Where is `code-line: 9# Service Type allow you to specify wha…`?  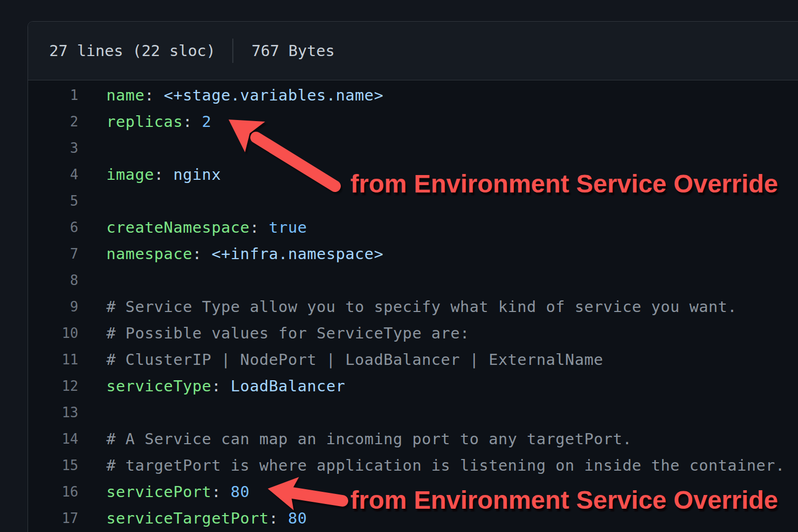
code-line: 9# Service Type allow you to specify wha… is located at coordinates (413, 307).